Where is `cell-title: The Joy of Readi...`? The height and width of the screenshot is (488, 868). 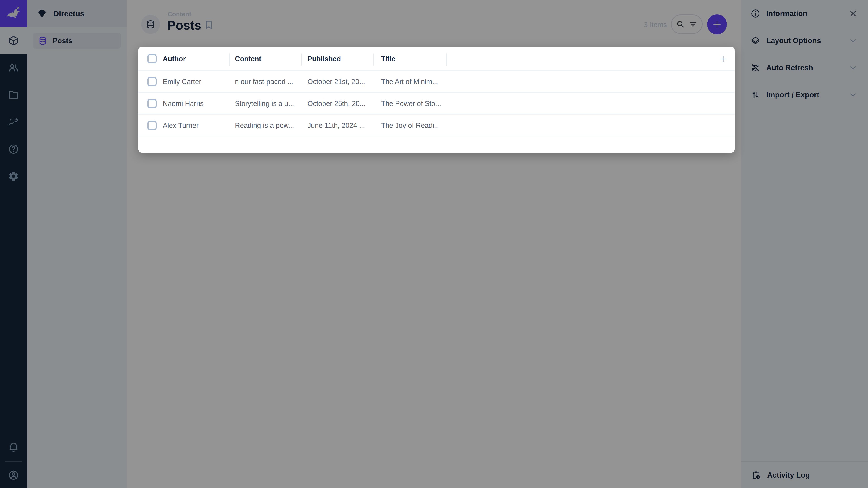
cell-title: The Joy of Readi... is located at coordinates (410, 125).